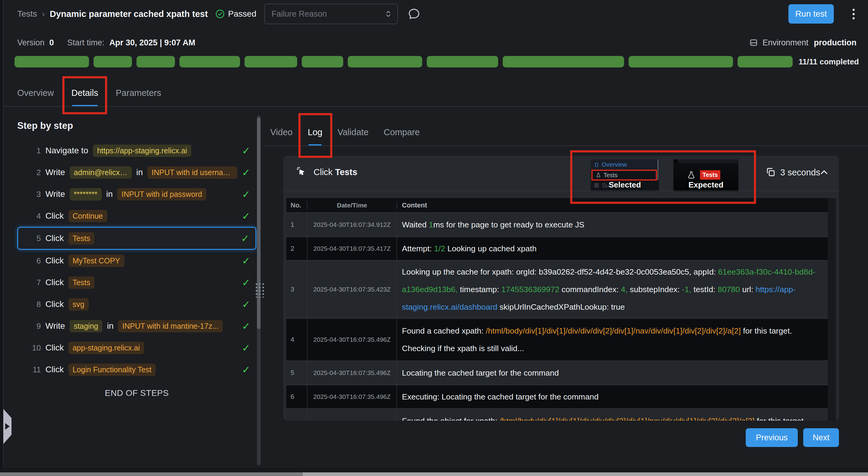  What do you see at coordinates (491, 248) in the screenshot?
I see `log-content-segment: Looking up cached xpath` at bounding box center [491, 248].